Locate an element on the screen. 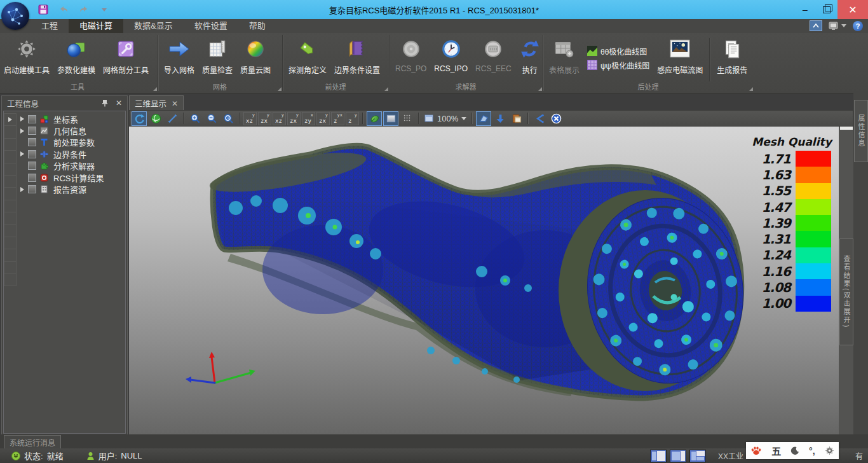  help-icon: ? is located at coordinates (858, 26).